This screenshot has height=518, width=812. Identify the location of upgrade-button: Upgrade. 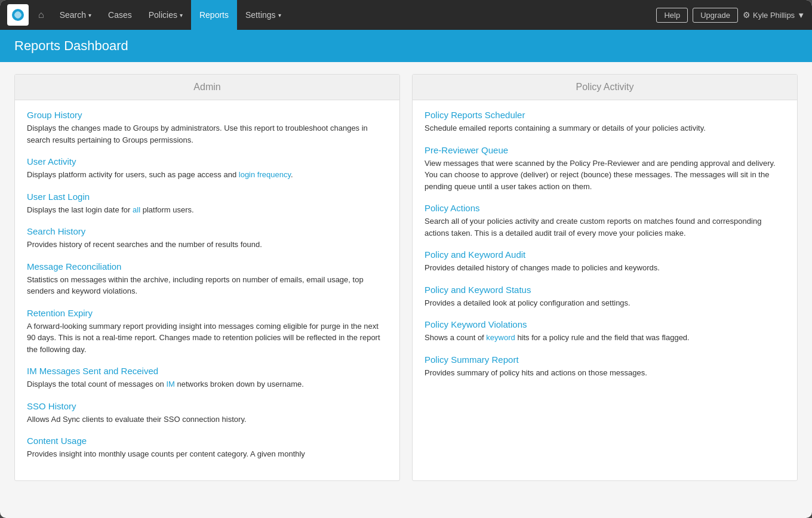
(715, 16).